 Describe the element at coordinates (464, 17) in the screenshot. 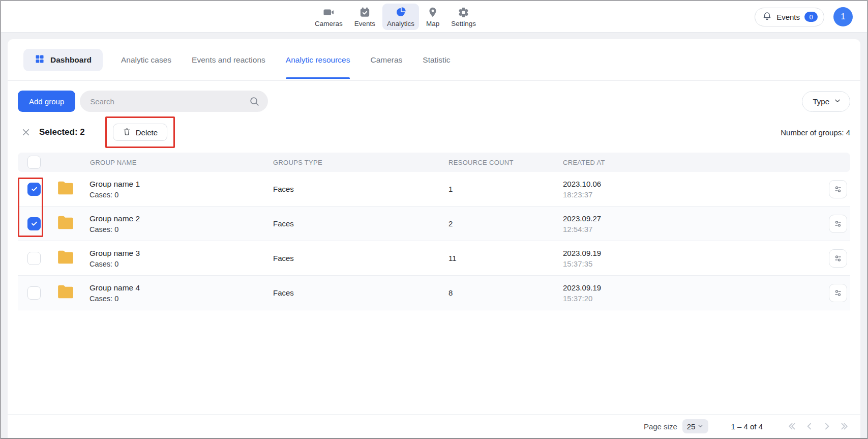

I see `topnav-item-settings: Settings` at that location.